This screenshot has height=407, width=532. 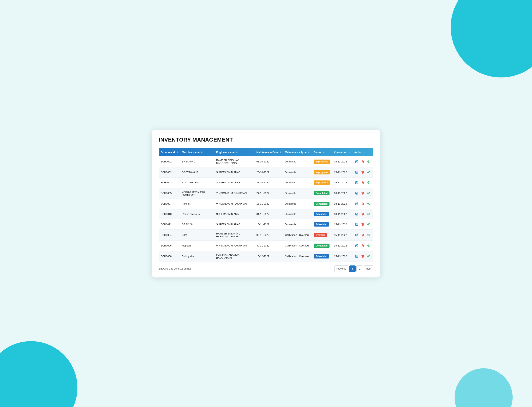 What do you see at coordinates (360, 269) in the screenshot?
I see `pagination-page-2: 2` at bounding box center [360, 269].